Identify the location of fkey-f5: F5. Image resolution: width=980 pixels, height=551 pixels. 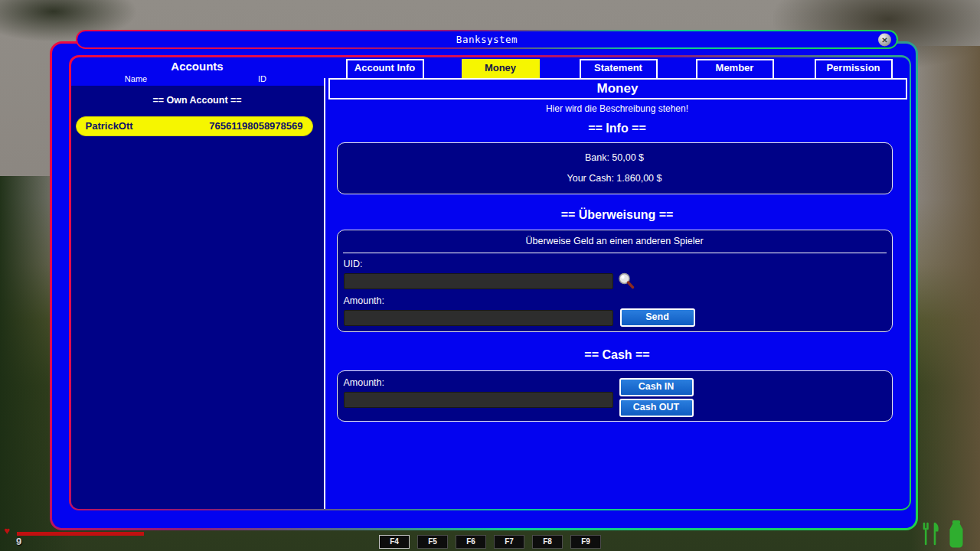
(433, 542).